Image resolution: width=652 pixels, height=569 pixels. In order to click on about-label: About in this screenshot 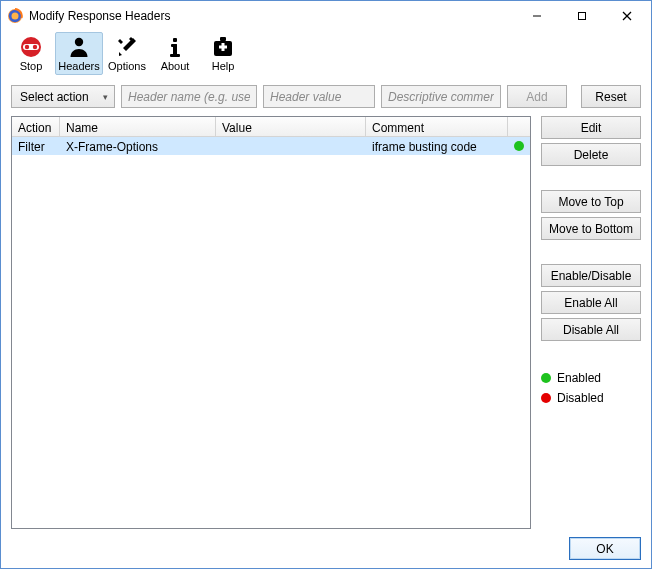, I will do `click(176, 66)`.